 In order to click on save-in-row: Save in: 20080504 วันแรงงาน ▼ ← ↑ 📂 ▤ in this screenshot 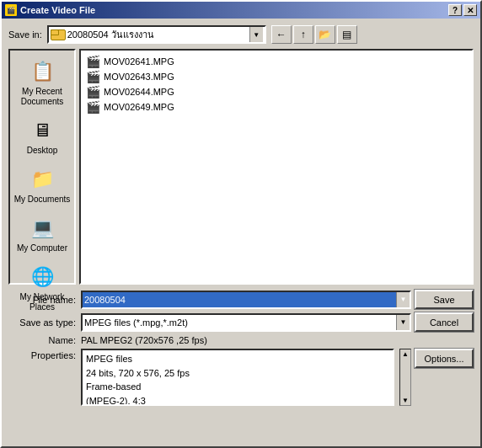, I will do `click(241, 35)`.